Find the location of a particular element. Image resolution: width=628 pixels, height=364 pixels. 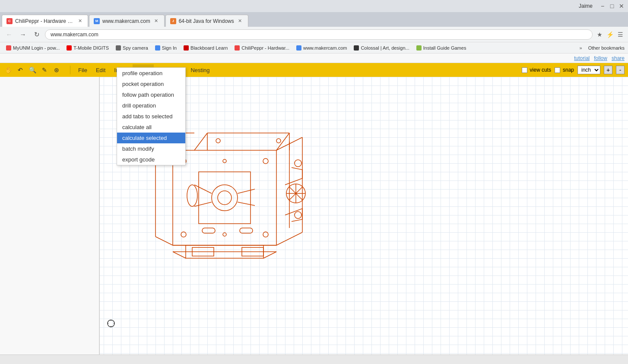

menu-file: File is located at coordinates (83, 70).